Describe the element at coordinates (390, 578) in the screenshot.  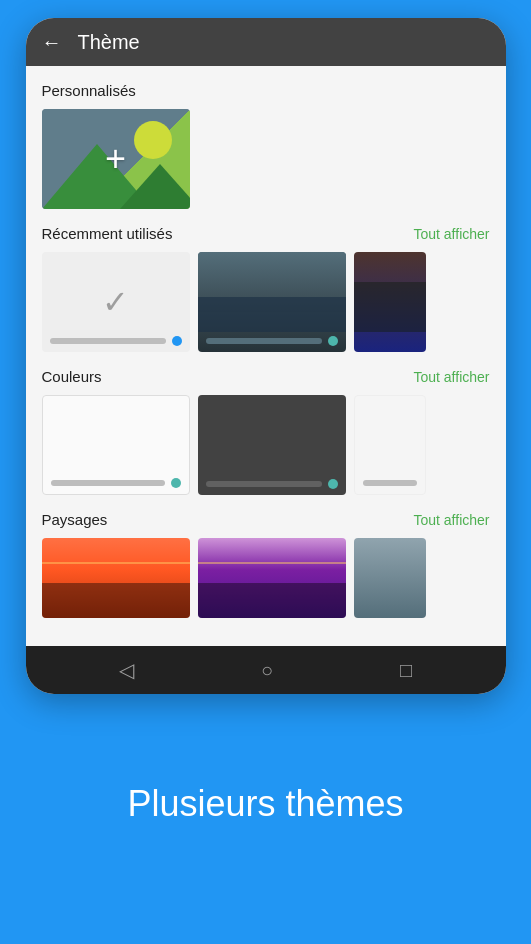
I see `landscape-gray-partial` at that location.